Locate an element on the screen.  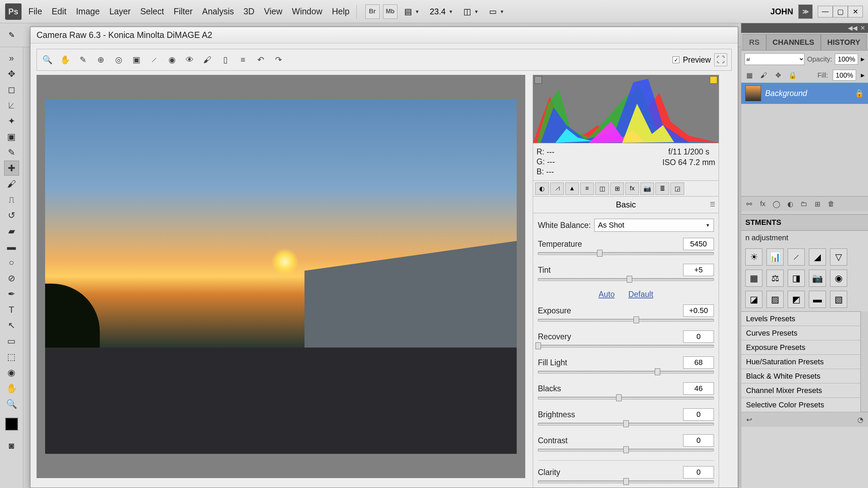
move-tool: ✥ is located at coordinates (12, 74).